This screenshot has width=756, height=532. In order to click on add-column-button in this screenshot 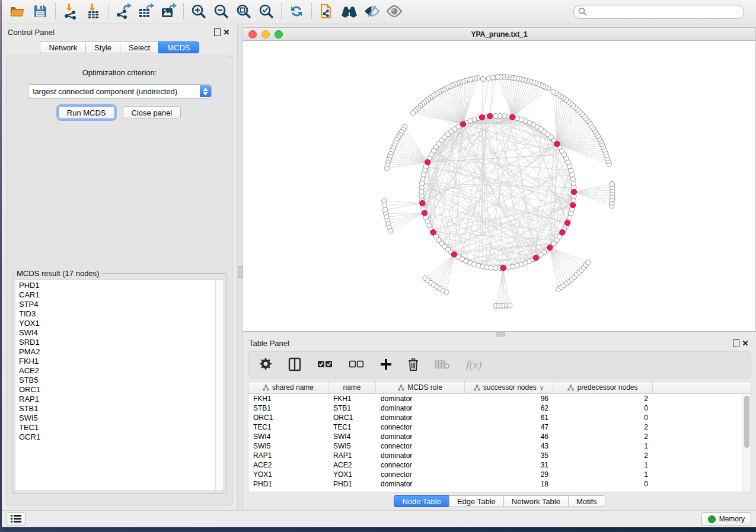, I will do `click(386, 365)`.